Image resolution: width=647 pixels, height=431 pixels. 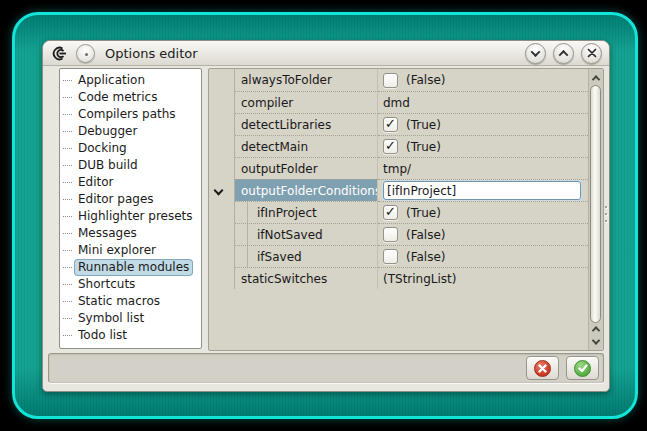 What do you see at coordinates (130, 182) in the screenshot?
I see `sidebar-item-editor: Editor` at bounding box center [130, 182].